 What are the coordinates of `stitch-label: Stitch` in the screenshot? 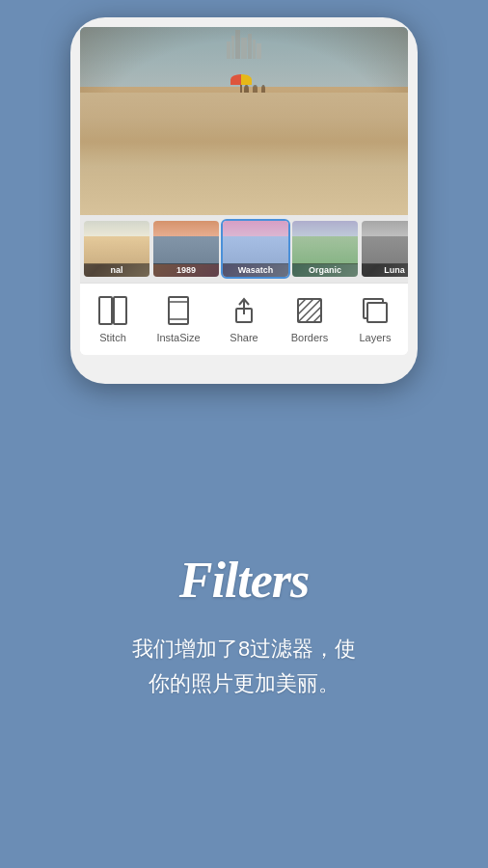 It's located at (113, 338).